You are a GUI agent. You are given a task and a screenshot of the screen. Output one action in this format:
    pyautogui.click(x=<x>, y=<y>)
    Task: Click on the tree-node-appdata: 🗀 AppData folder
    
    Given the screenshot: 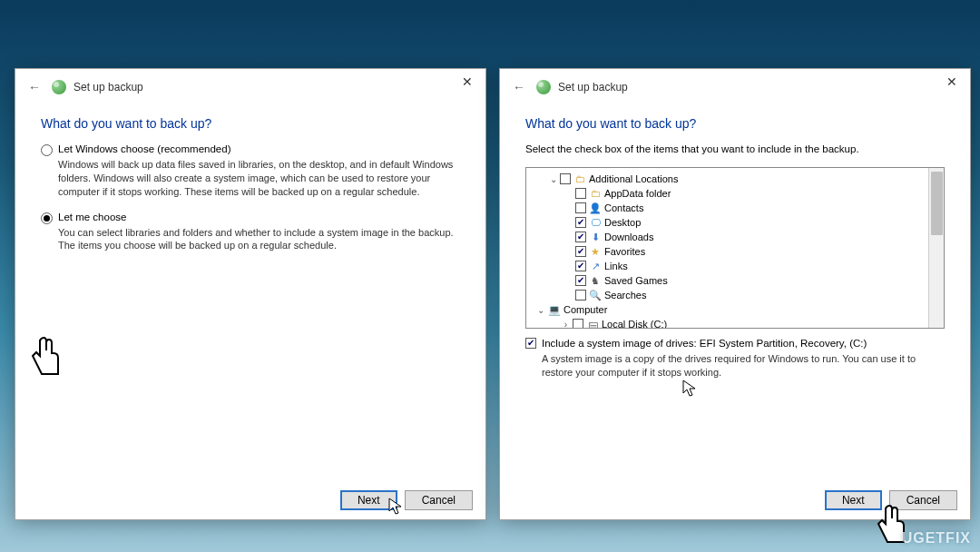 What is the action you would take?
    pyautogui.click(x=735, y=193)
    